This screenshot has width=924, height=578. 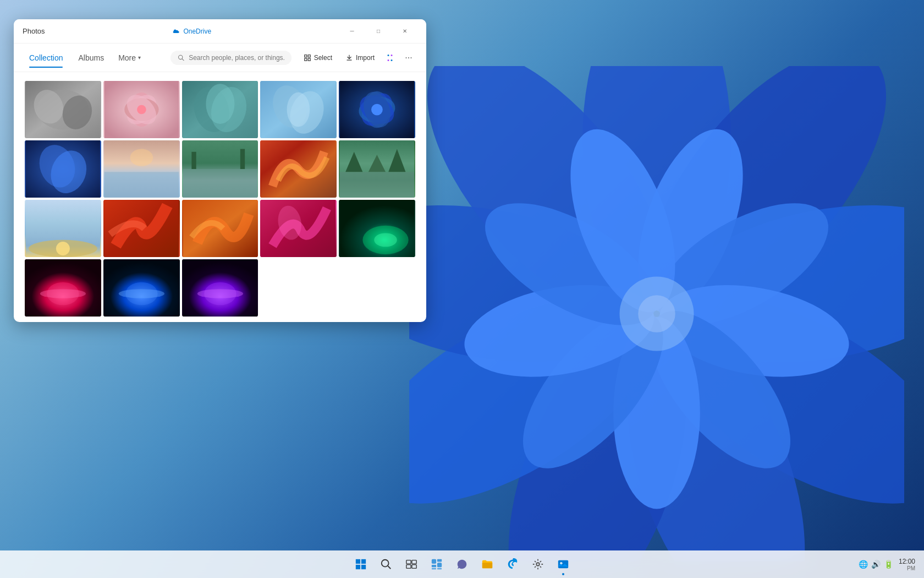 I want to click on system-tray: 🌐 🔊 🔋 12:00 PM, so click(x=887, y=565).